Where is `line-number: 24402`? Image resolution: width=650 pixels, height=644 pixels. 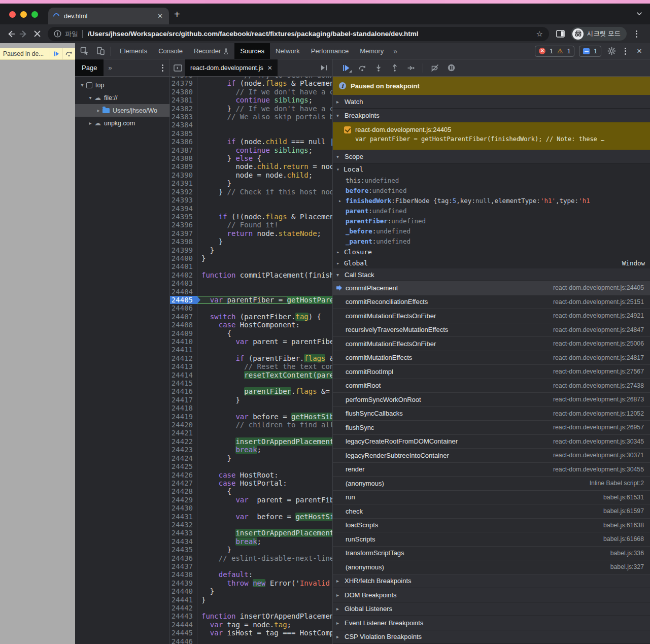
line-number: 24402 is located at coordinates (184, 275).